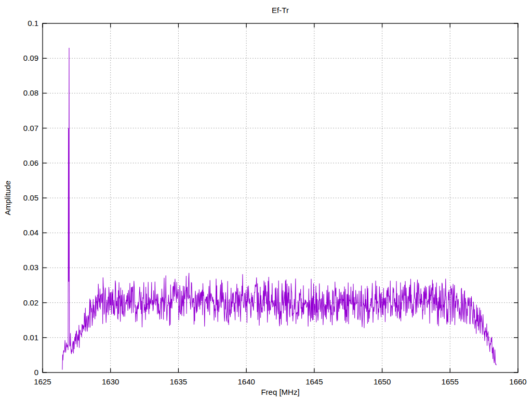  Describe the element at coordinates (31, 267) in the screenshot. I see `y-tick-label: 0.03` at that location.